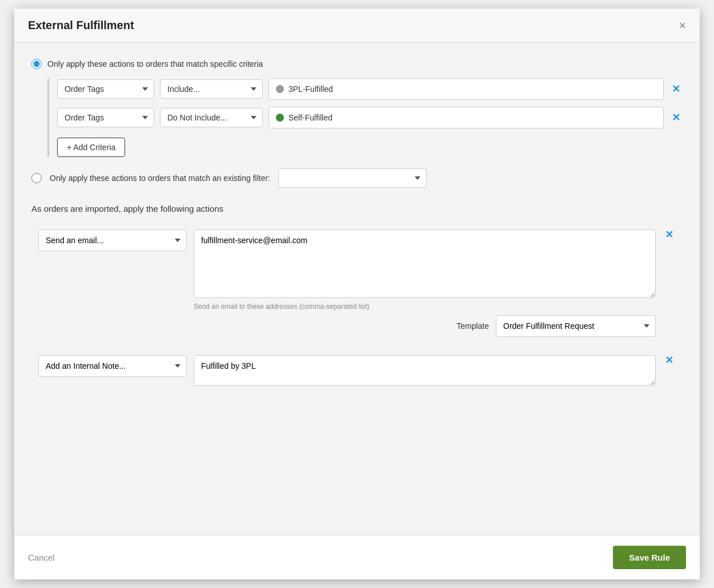 The image size is (714, 588). Describe the element at coordinates (357, 370) in the screenshot. I see `action-row-note: Add an Internal Note... Fulfilled by 3PL…` at that location.